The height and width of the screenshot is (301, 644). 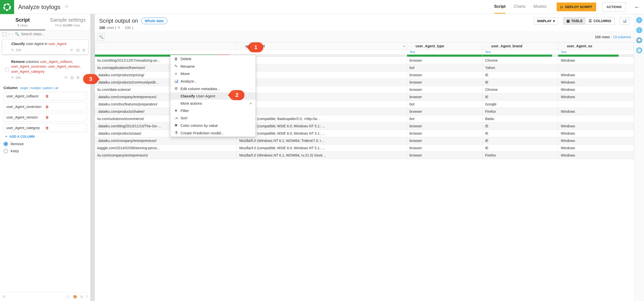 I want to click on ctx-menu-item: More actions▶, so click(x=213, y=103).